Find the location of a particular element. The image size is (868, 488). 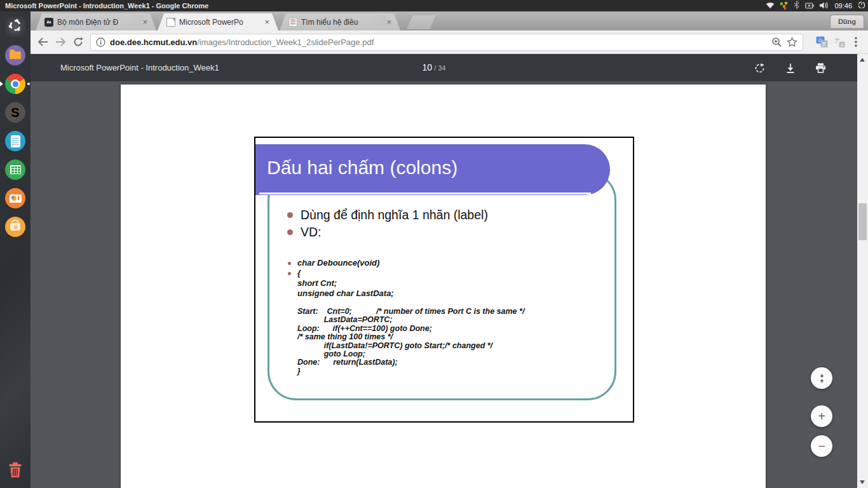

bookmark-star-icon is located at coordinates (792, 42).